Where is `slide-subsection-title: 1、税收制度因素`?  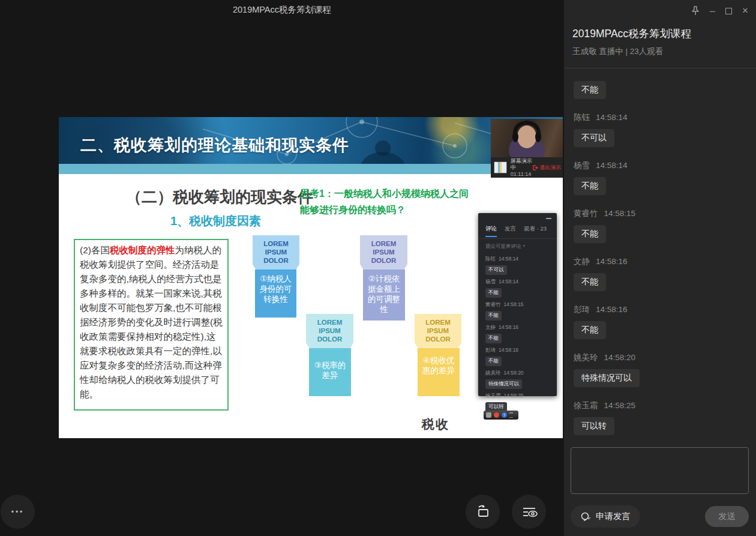 slide-subsection-title: 1、税收制度因素 is located at coordinates (216, 221).